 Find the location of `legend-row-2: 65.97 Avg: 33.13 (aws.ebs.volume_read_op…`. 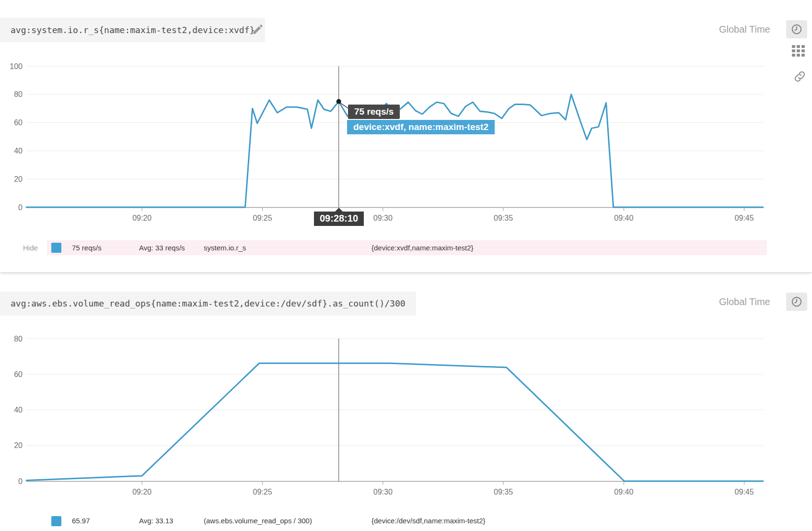

legend-row-2: 65.97 Avg: 33.13 (aws.ebs.volume_read_op… is located at coordinates (407, 521).